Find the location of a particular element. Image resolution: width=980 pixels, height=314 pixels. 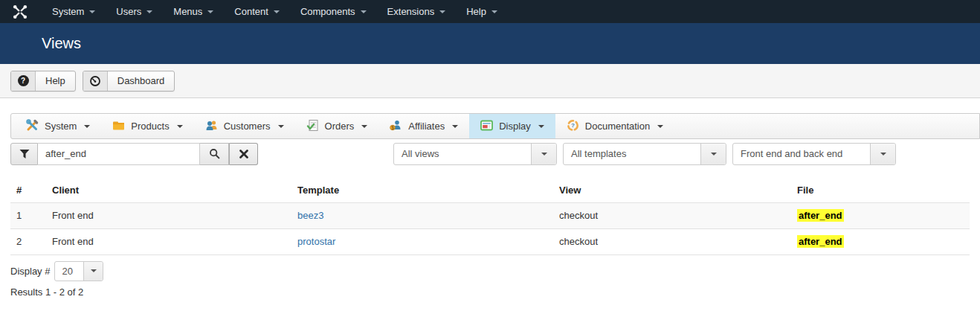

dashboard-button-label: Dashboard is located at coordinates (141, 81).